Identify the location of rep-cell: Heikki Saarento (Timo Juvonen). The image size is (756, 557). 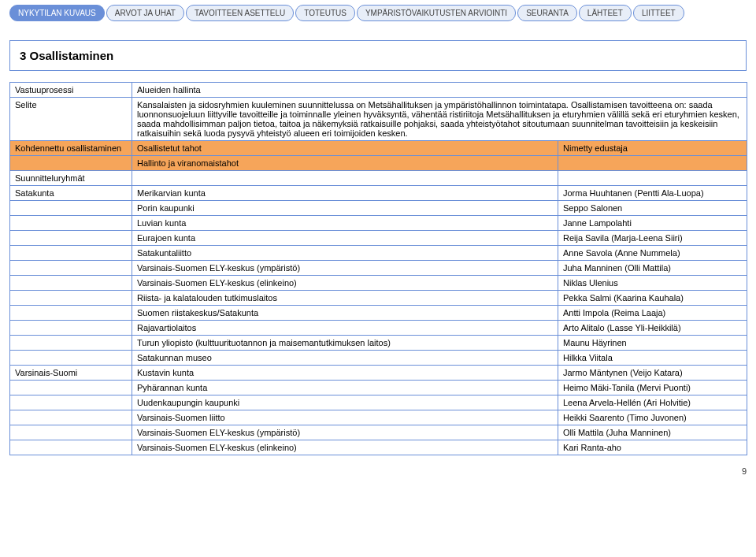
(653, 418).